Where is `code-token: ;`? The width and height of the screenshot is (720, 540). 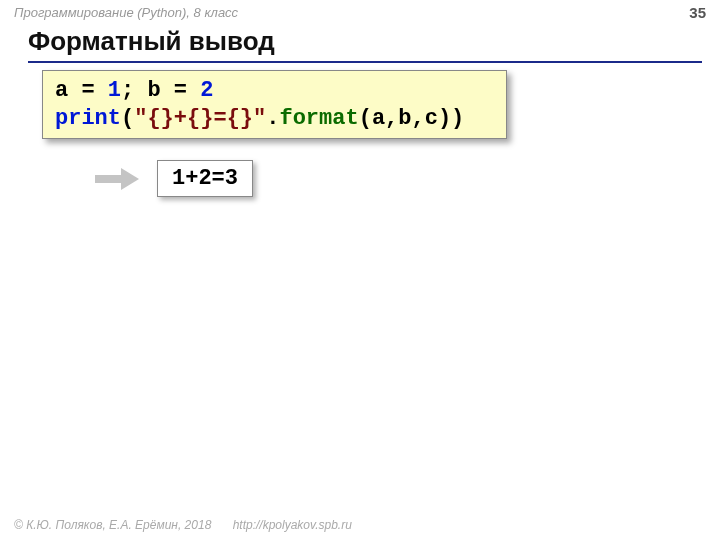
code-token: ; is located at coordinates (134, 90).